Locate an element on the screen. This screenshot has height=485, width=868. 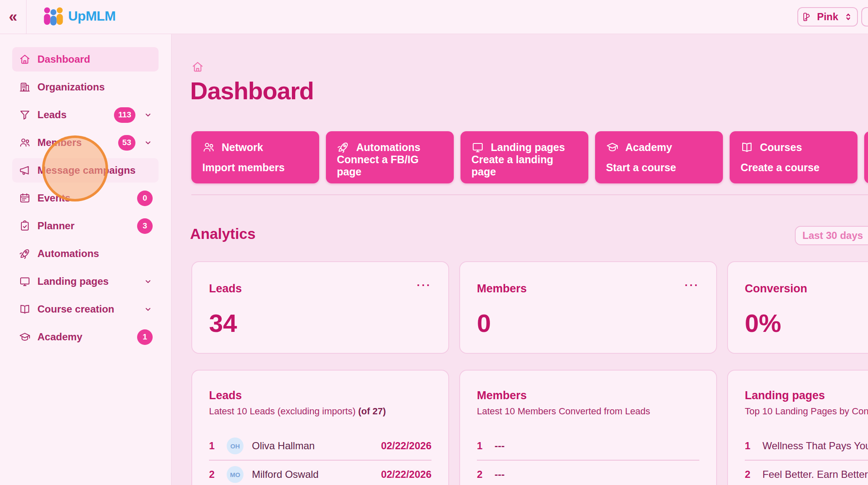
list-title: Leads is located at coordinates (320, 395).